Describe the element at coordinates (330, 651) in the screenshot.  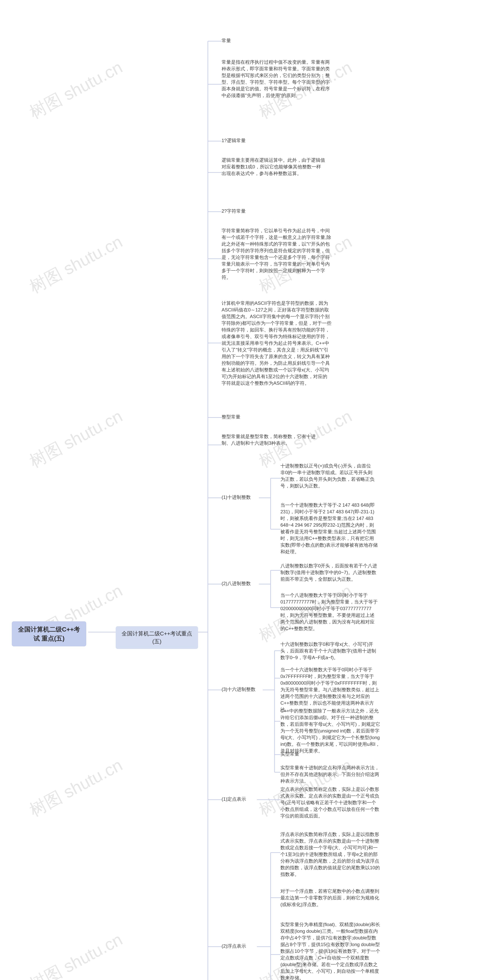
I see `section-hex-desc1: 十六进制整数以数字0和字母x(大、小写可)开头，后面跟有若干个十六进制数字(借用…` at that location.